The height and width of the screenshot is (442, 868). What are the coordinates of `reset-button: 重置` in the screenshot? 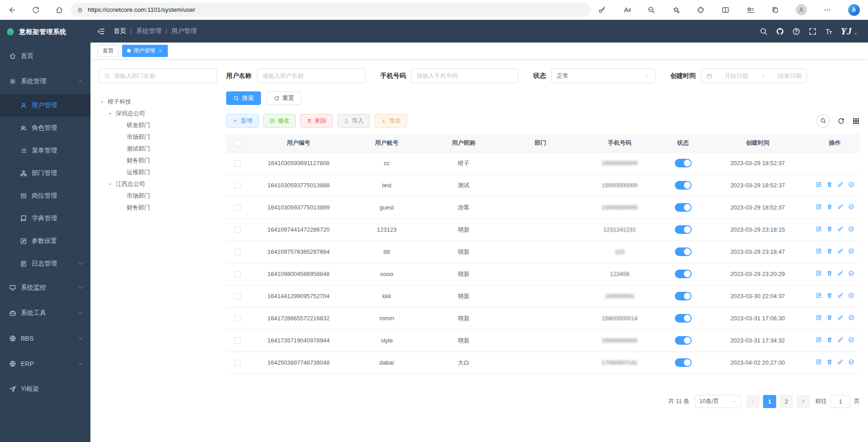 It's located at (284, 98).